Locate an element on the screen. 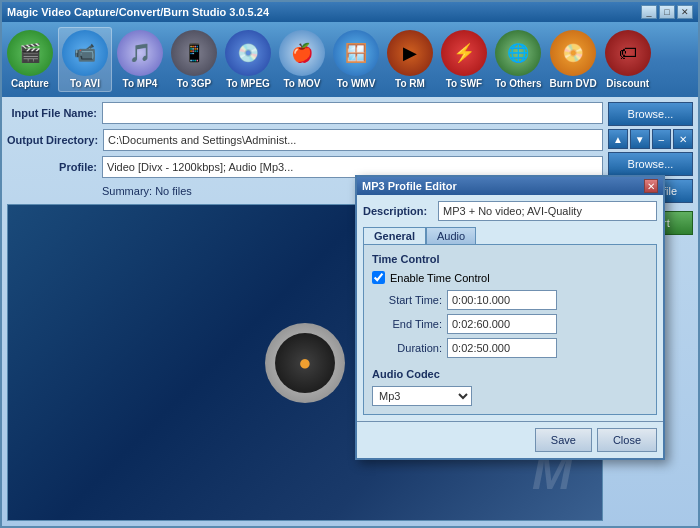 The image size is (700, 528). to-3gp-button: 📱 To 3GP is located at coordinates (194, 60).